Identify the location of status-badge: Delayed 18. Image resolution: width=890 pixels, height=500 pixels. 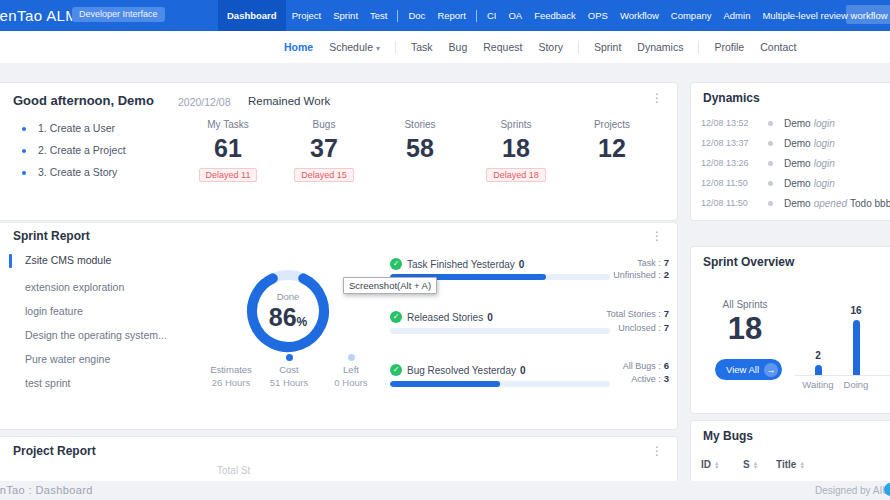
(516, 175).